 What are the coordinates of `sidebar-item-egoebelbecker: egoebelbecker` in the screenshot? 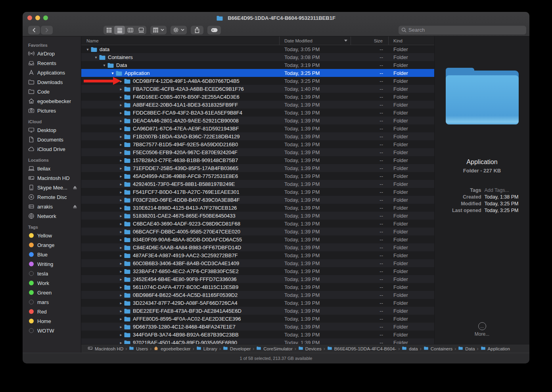 It's located at (52, 101).